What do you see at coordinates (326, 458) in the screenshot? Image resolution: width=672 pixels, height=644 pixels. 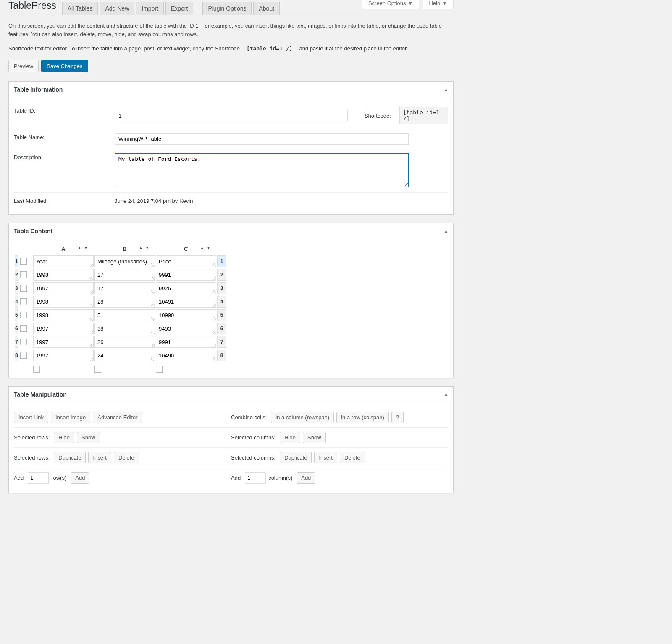 I see `cols-insert-button: Insert` at bounding box center [326, 458].